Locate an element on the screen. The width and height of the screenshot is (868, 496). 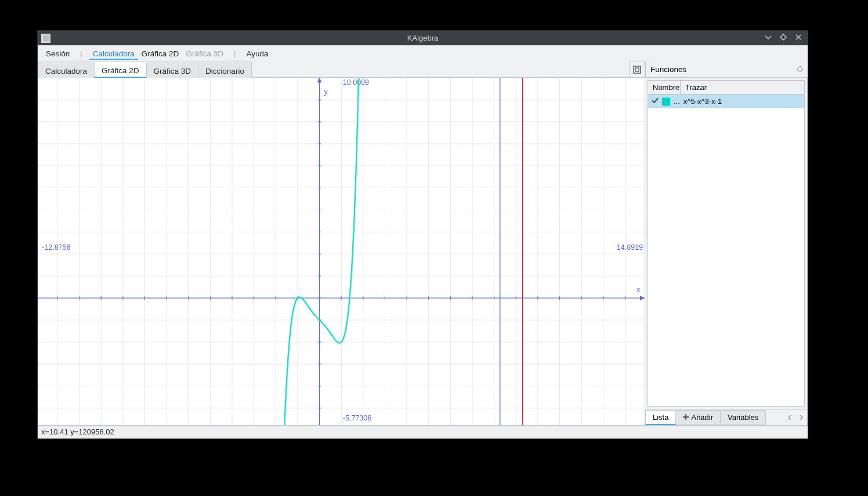
window-title: KAlgebra is located at coordinates (422, 38).